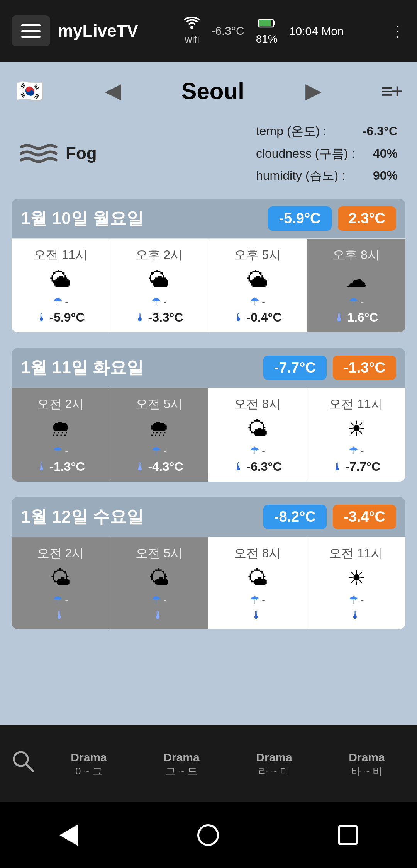  I want to click on humid-label: humidity (습도) :, so click(300, 175).